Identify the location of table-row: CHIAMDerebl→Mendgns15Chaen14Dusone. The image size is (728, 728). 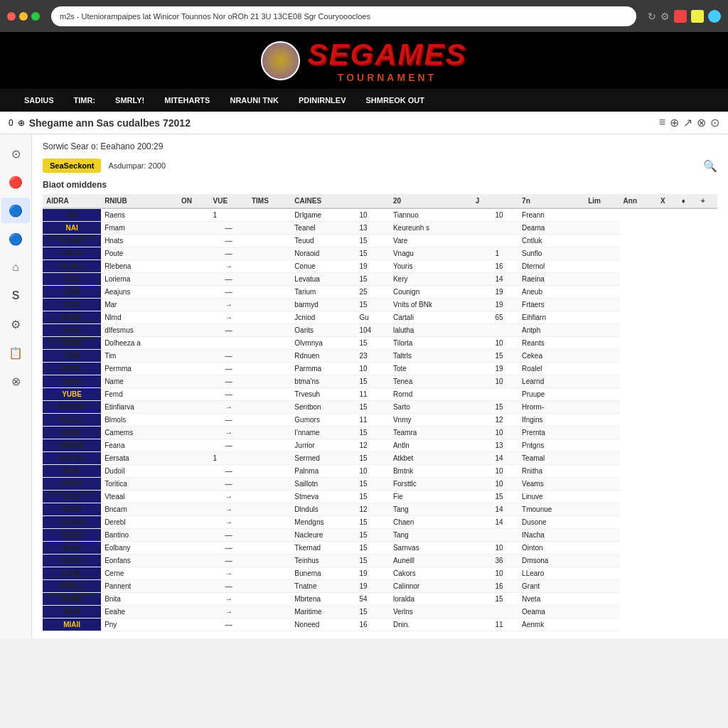
(380, 523).